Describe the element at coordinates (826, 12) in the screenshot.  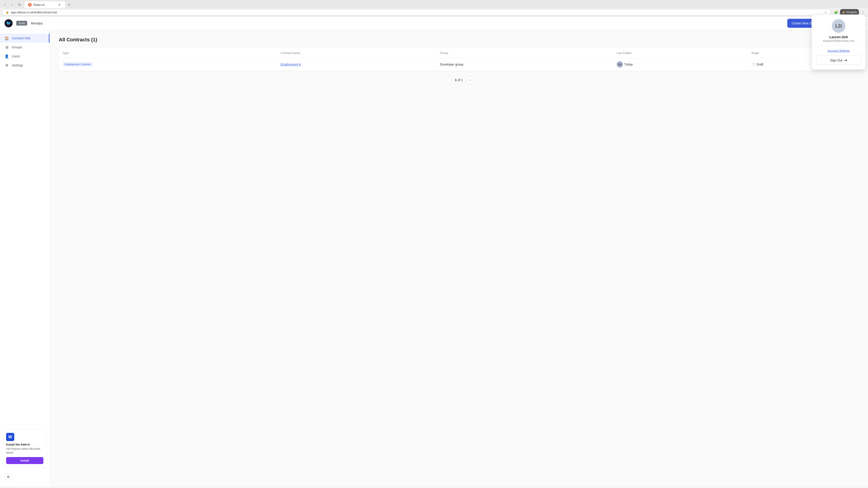
I see `bookmark-icon: ☆` at that location.